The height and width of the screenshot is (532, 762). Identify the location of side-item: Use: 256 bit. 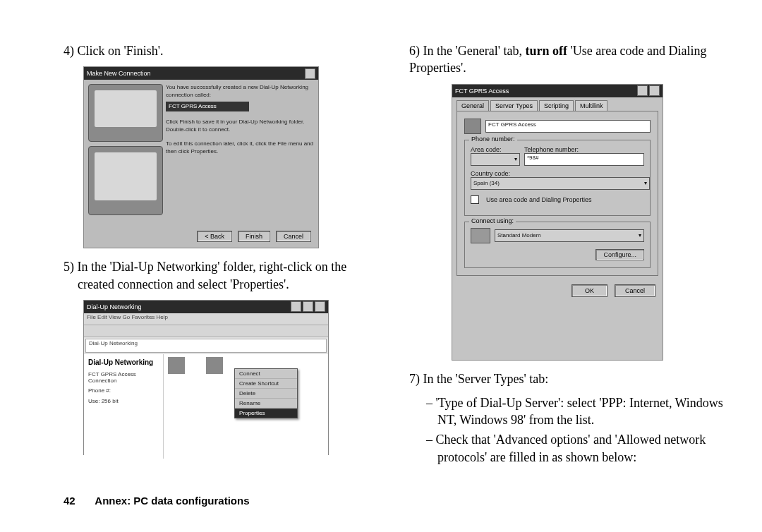
(123, 402).